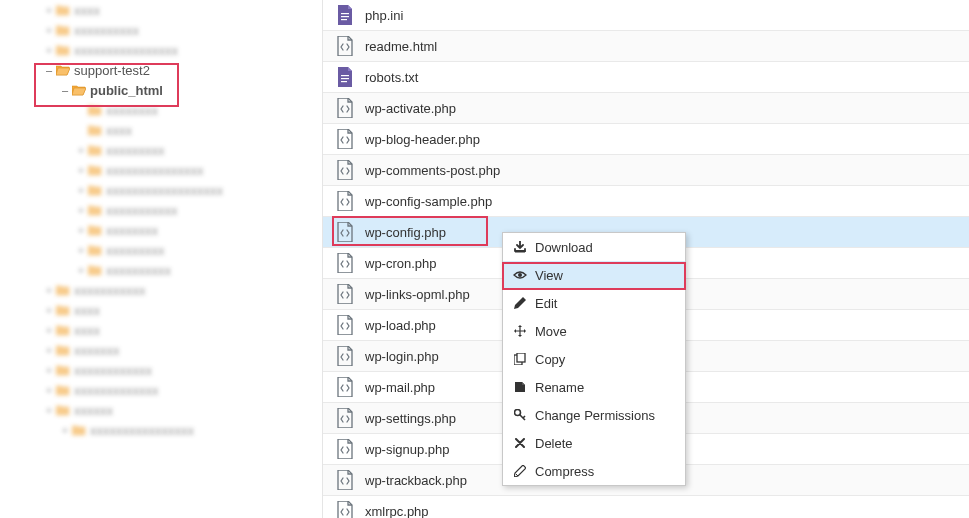 The height and width of the screenshot is (518, 969). What do you see at coordinates (646, 507) in the screenshot?
I see `file-row: xmlrpc.php` at bounding box center [646, 507].